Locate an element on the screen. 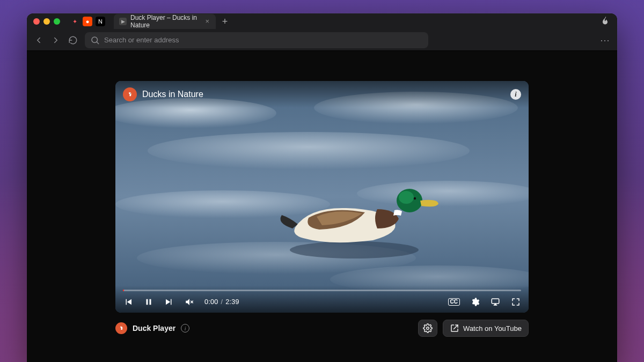 This screenshot has width=644, height=362. video-brand: Ducks in Nature is located at coordinates (163, 94).